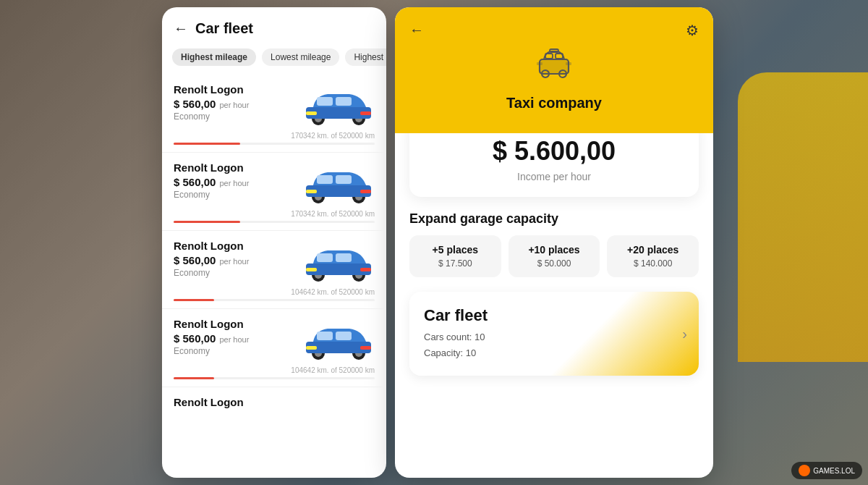 Image resolution: width=868 pixels, height=485 pixels. What do you see at coordinates (554, 30) in the screenshot?
I see `right-top-bar: ← ⚙` at bounding box center [554, 30].